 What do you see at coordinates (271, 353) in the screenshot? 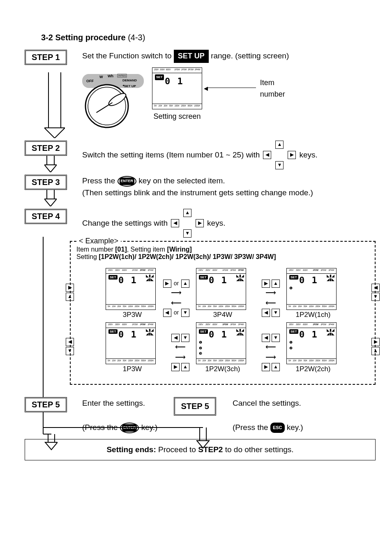
I see `nav-arrows-4: ◀▼ ⟵ ⟶ ▶▲` at bounding box center [271, 353].